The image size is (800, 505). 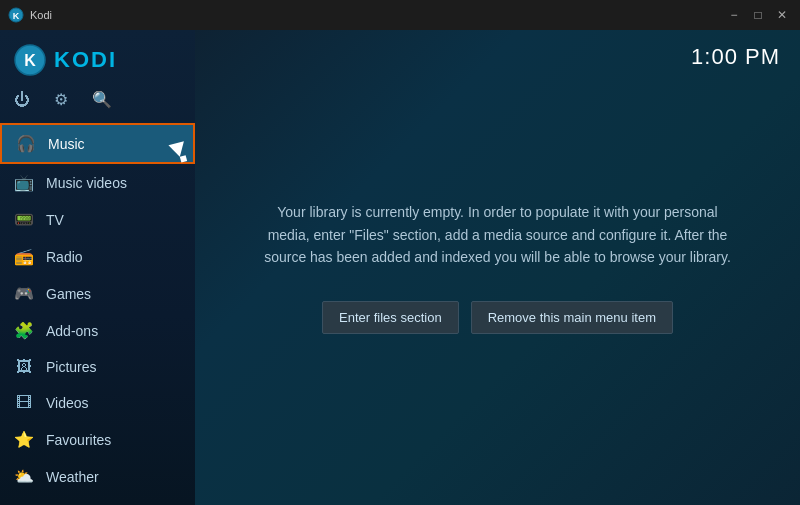 I want to click on titlebar: K Kodi − □ ✕, so click(x=400, y=15).